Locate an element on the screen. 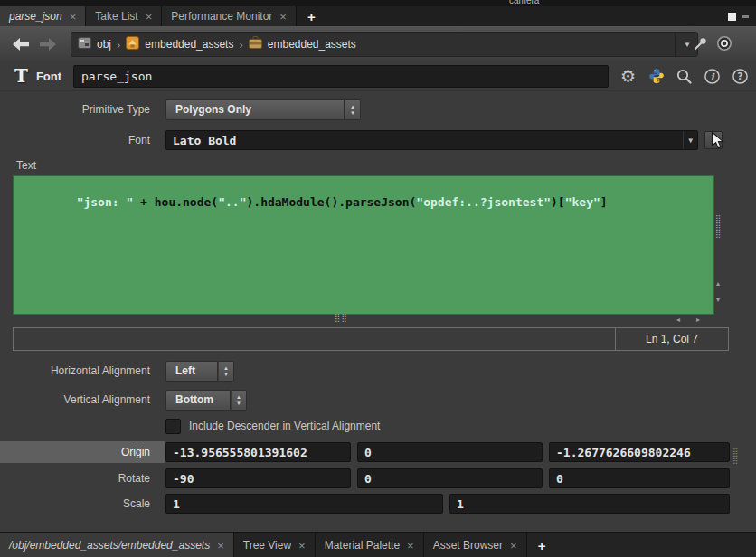 This screenshot has width=756, height=557. clipped-upper-pane: camera is located at coordinates (378, 4).